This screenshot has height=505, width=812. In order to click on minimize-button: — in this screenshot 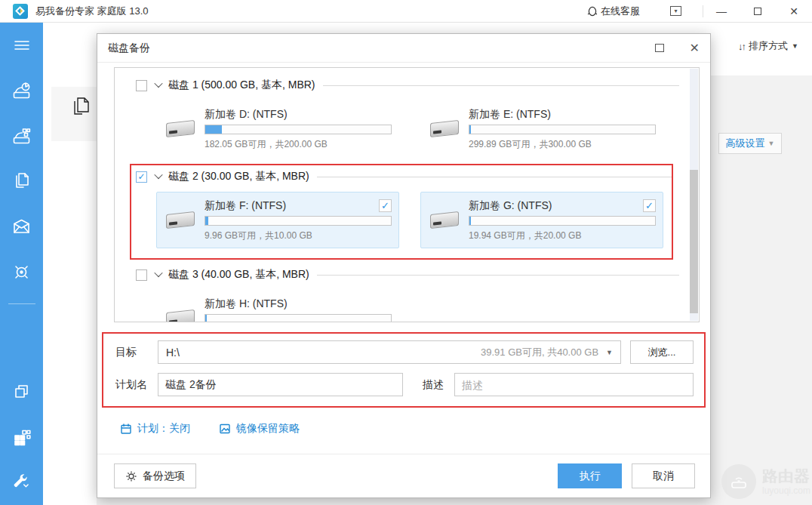, I will do `click(721, 11)`.